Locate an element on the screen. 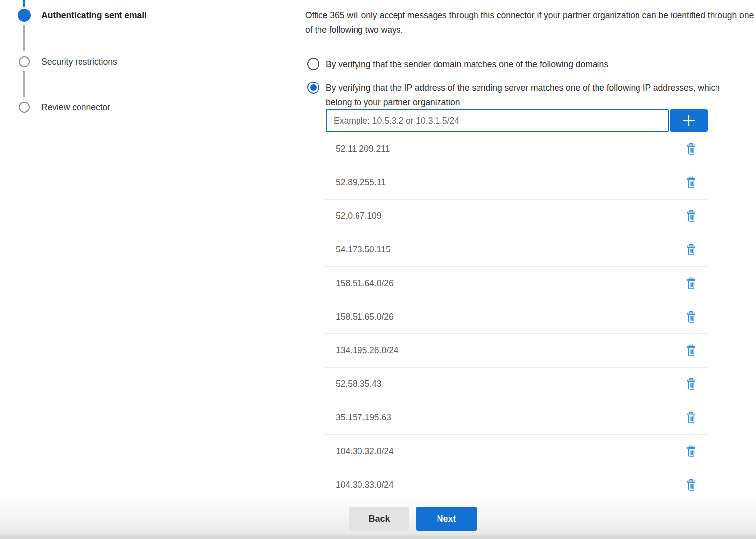 This screenshot has height=539, width=756. step-label: Security restrictions is located at coordinates (79, 62).